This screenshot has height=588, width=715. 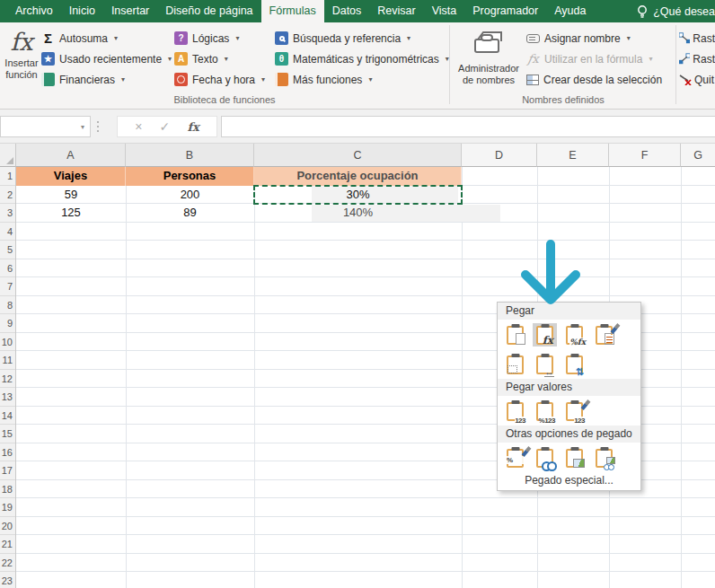 I want to click on autosum-button: Σ Autosuma ▾, so click(x=106, y=38).